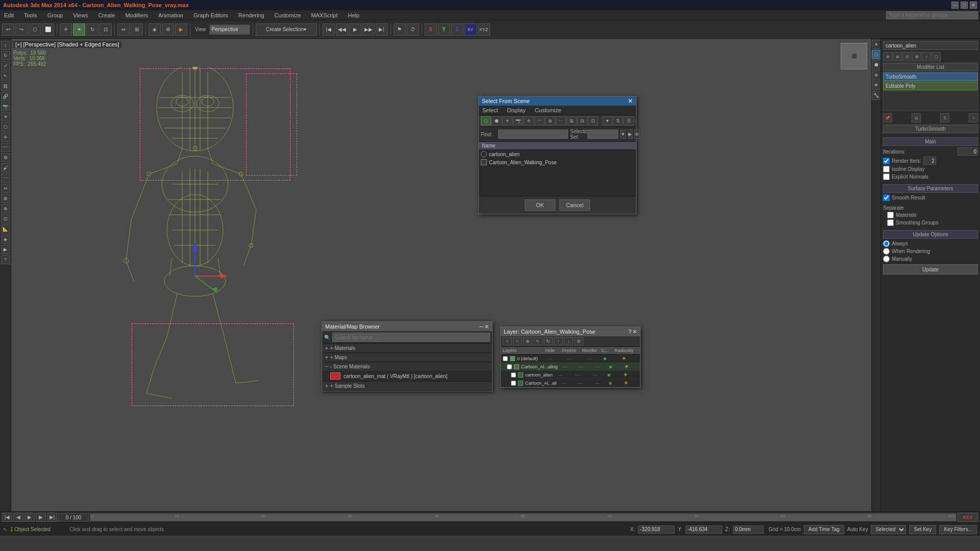  What do you see at coordinates (6, 66) in the screenshot?
I see `lt-scale: ⤢` at bounding box center [6, 66].